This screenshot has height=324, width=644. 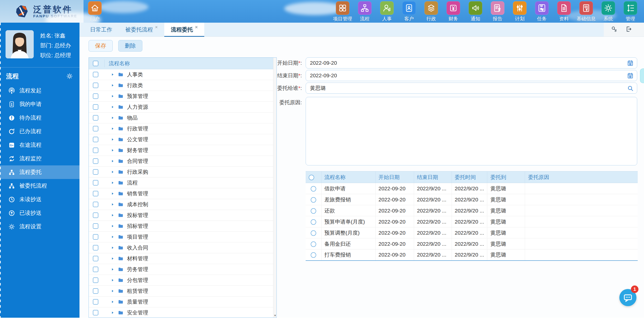 I want to click on tree-row: 行政管理, so click(x=183, y=129).